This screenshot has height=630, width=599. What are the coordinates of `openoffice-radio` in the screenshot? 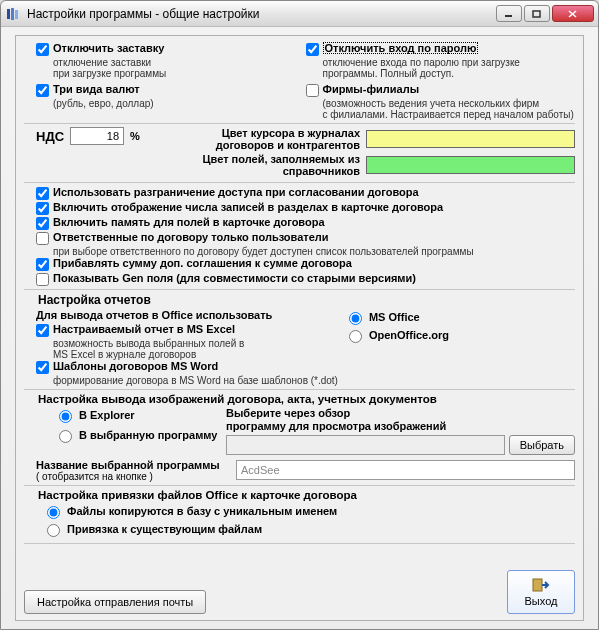 It's located at (356, 336).